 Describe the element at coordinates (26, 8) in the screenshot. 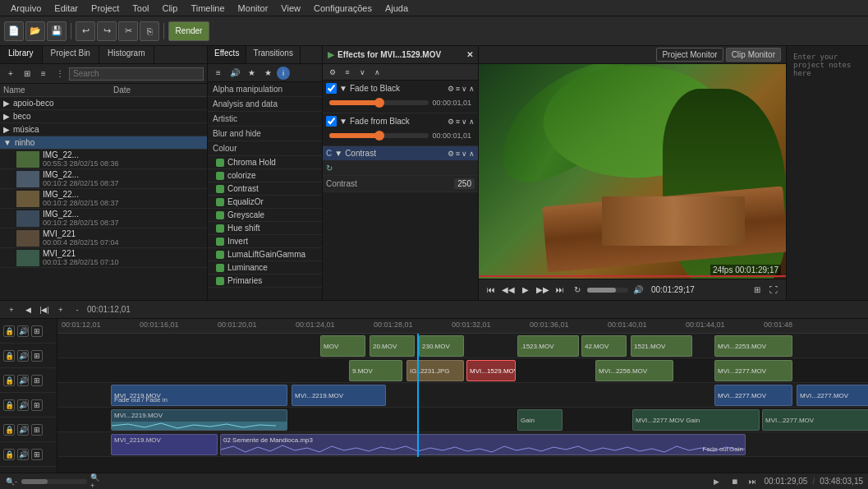

I see `menu-arquivo: Arquivo` at that location.